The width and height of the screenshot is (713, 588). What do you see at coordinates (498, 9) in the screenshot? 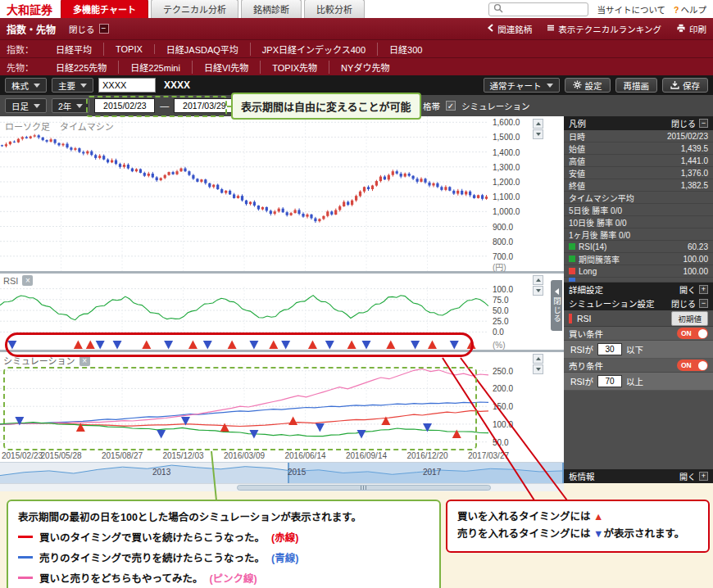
I see `search-icon` at bounding box center [498, 9].